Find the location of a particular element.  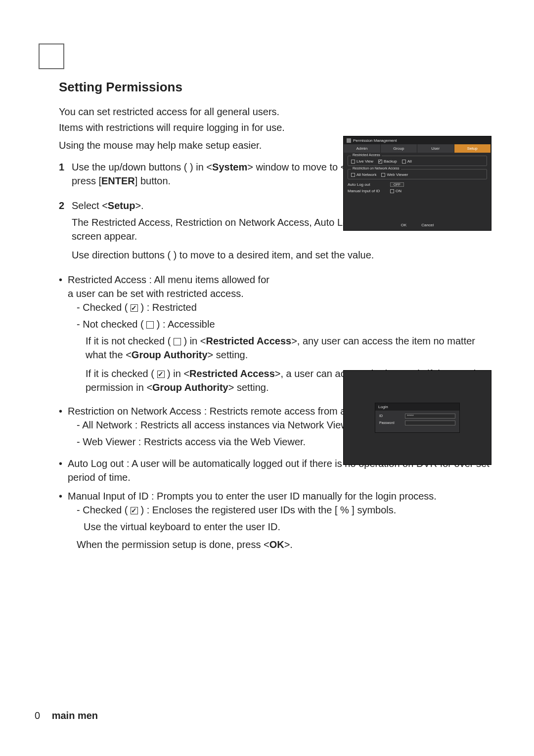

checkbox-backup: Backup is located at coordinates (388, 161).